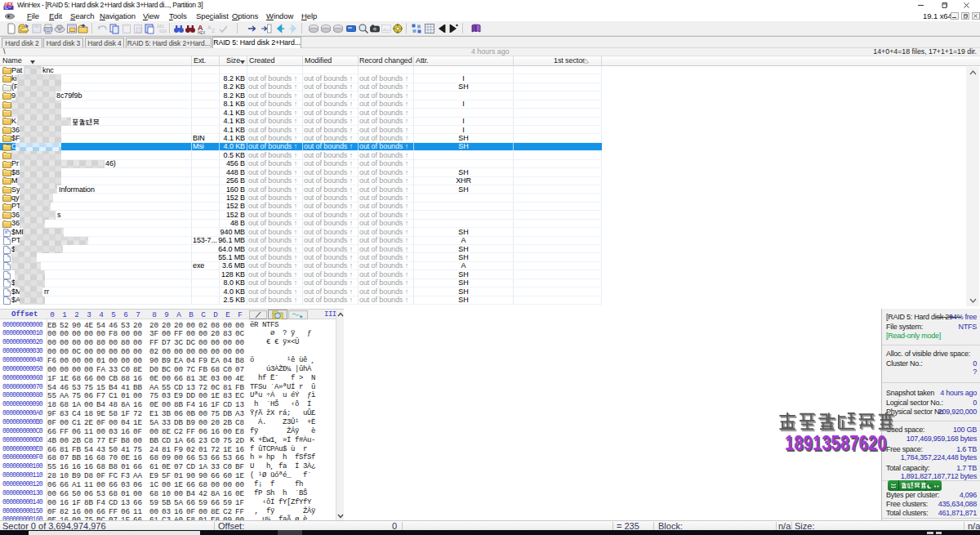 This screenshot has height=535, width=980. Describe the element at coordinates (214, 31) in the screenshot. I see `svg-text: Z` at that location.